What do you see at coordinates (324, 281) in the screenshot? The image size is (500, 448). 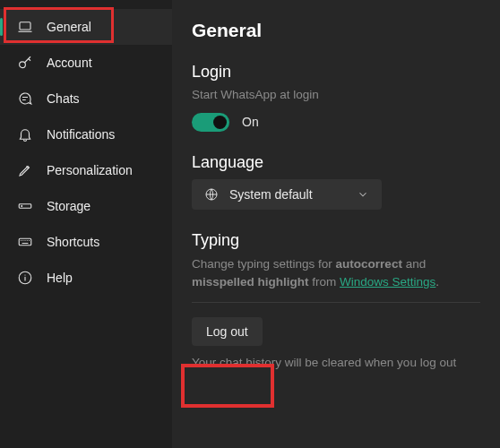 I see `typing-desc-text: from` at bounding box center [324, 281].